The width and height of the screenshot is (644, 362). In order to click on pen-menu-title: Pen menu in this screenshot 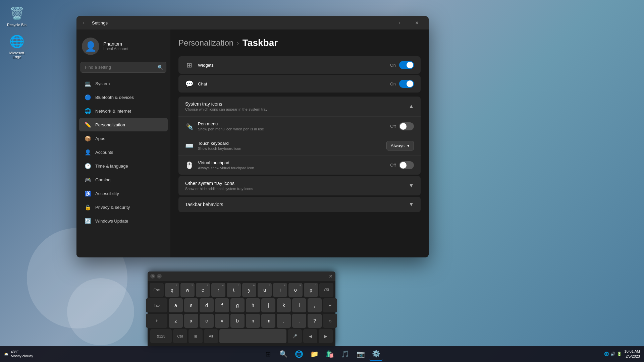, I will do `click(231, 124)`.